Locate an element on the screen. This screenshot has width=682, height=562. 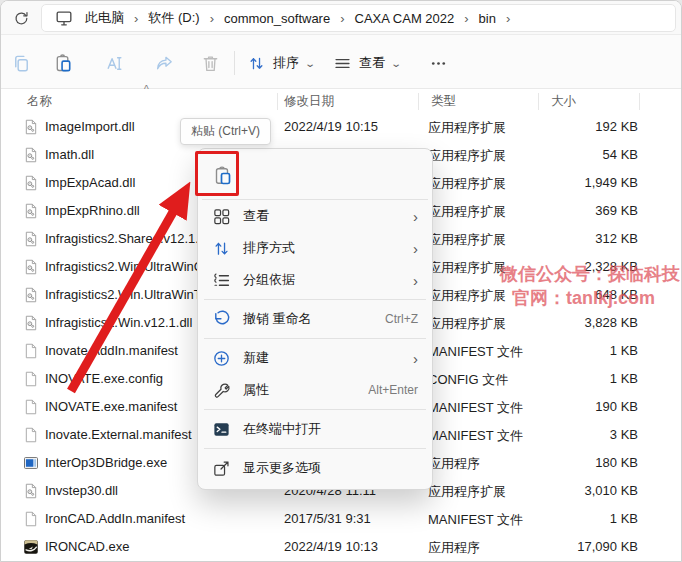
column-header-row: 名称 ^ 修改日期 类型 大小 is located at coordinates (341, 101).